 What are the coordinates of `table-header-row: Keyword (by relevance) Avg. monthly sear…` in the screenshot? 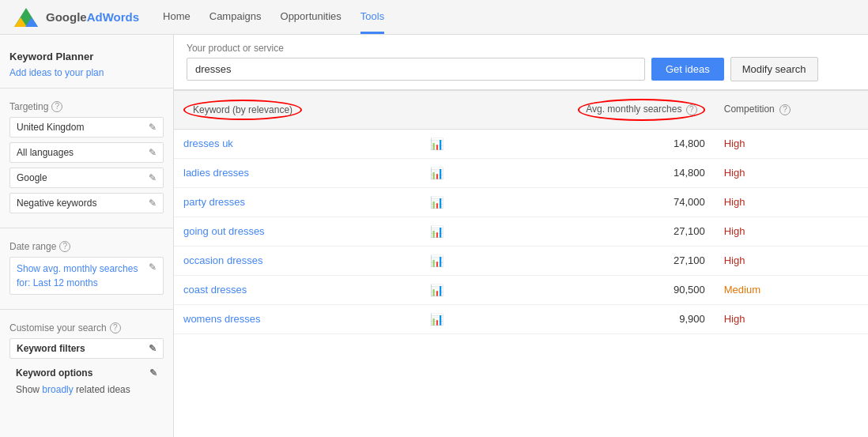 It's located at (521, 111).